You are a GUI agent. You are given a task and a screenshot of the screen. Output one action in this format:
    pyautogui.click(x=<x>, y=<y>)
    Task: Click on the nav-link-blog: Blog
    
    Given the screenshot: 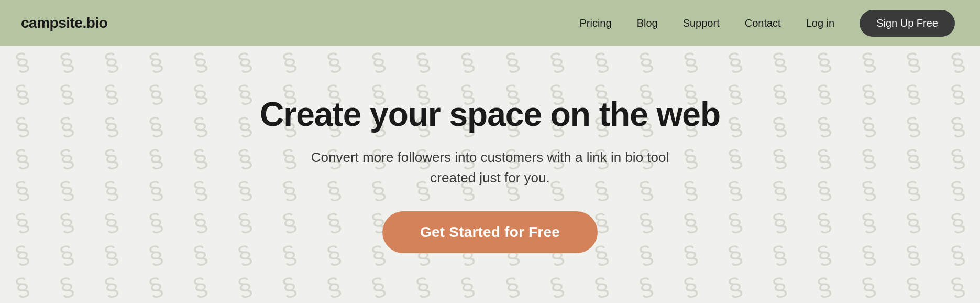 What is the action you would take?
    pyautogui.click(x=647, y=23)
    